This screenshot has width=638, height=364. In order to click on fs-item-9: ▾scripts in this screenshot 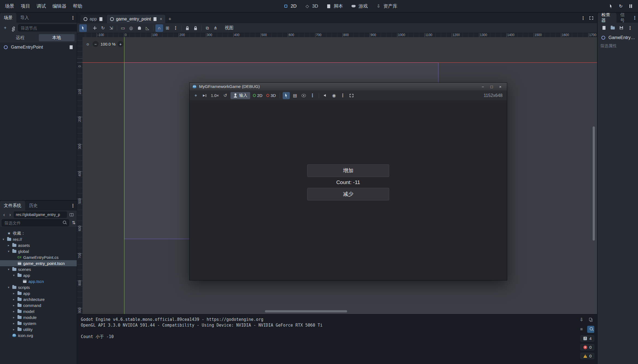, I will do `click(38, 287)`.